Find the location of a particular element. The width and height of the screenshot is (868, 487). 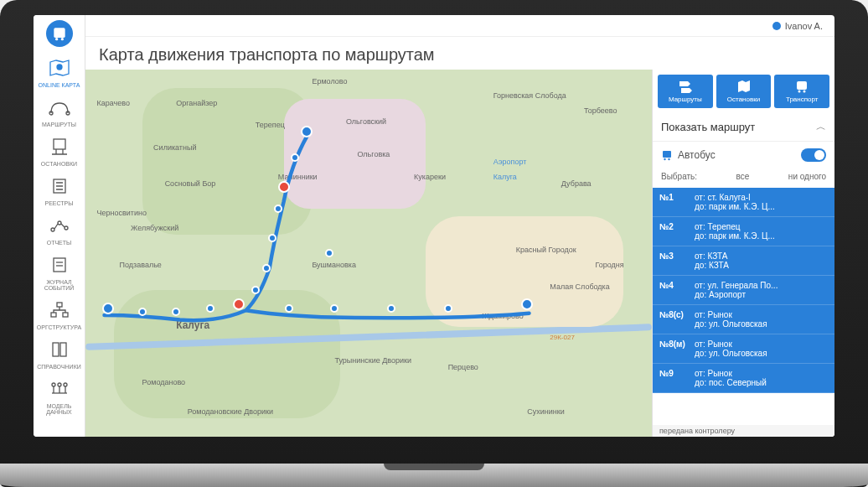

route-info: от: ст. Калуга-I до: парк им. К.Э. Ц... is located at coordinates (761, 202).